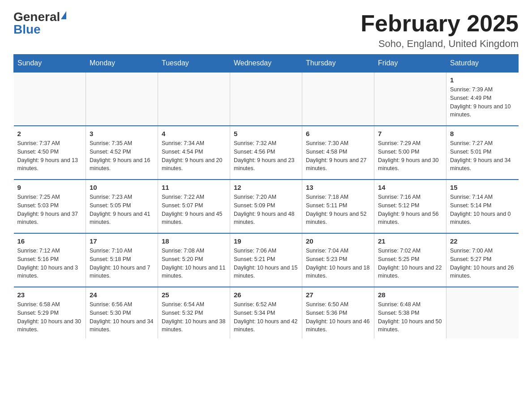 The width and height of the screenshot is (532, 411). Describe the element at coordinates (338, 187) in the screenshot. I see `day-number: 13` at that location.